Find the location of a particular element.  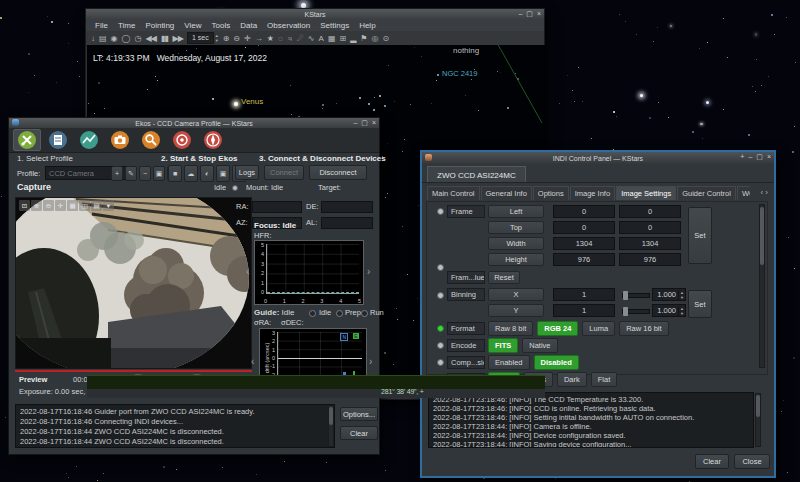

menu-item: Observation is located at coordinates (288, 26).